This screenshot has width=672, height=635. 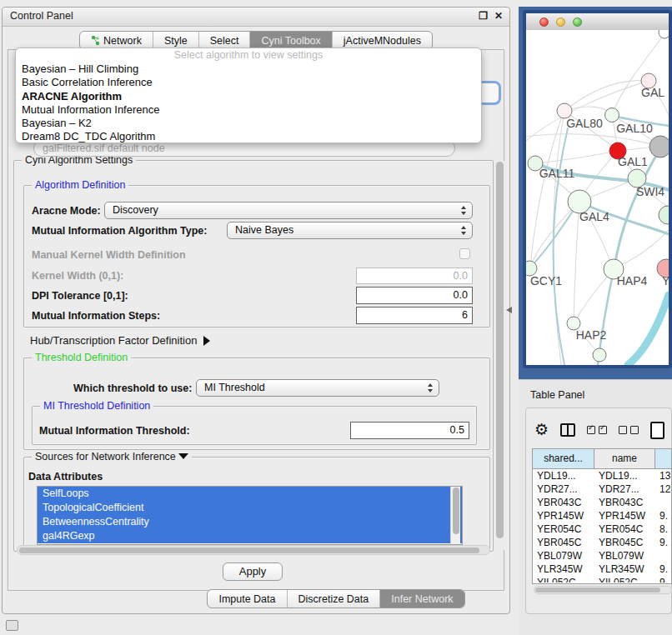 What do you see at coordinates (250, 493) in the screenshot?
I see `attribute-item-selfloops: SelfLoops` at bounding box center [250, 493].